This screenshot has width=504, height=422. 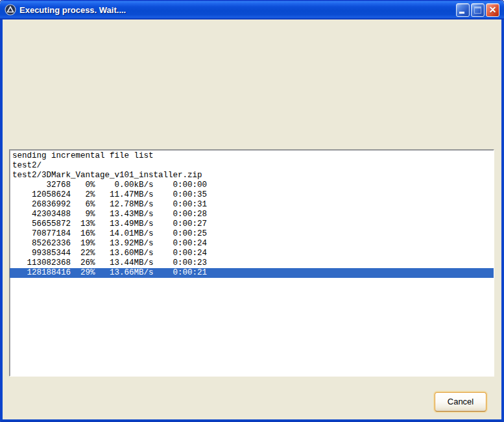 What do you see at coordinates (252, 253) in the screenshot?
I see `log-line: 99385344 22% 13.60MB/s 0:00:24` at bounding box center [252, 253].